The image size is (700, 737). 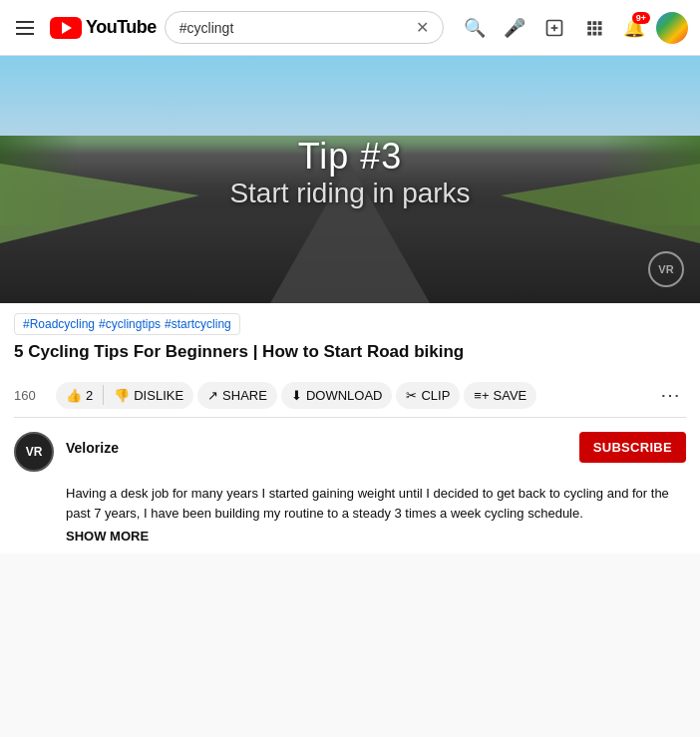 What do you see at coordinates (350, 512) in the screenshot?
I see `description-section: Having a desk job for many years I start…` at bounding box center [350, 512].